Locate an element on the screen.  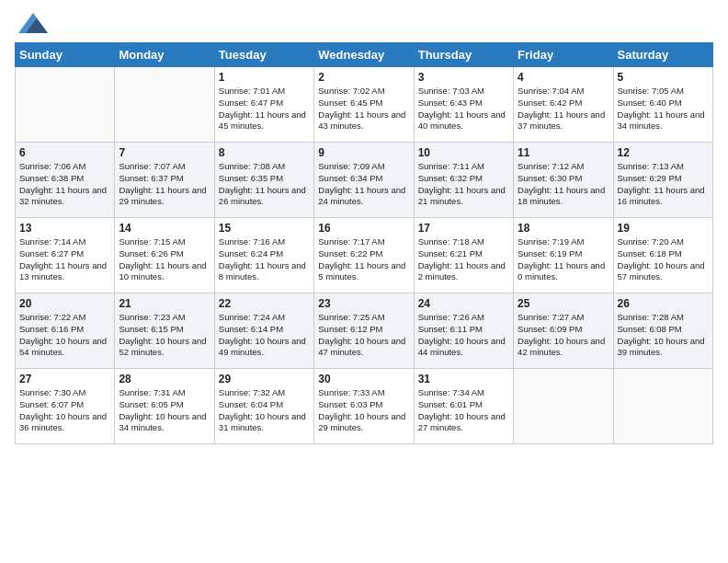
day-number: 27 is located at coordinates (64, 379).